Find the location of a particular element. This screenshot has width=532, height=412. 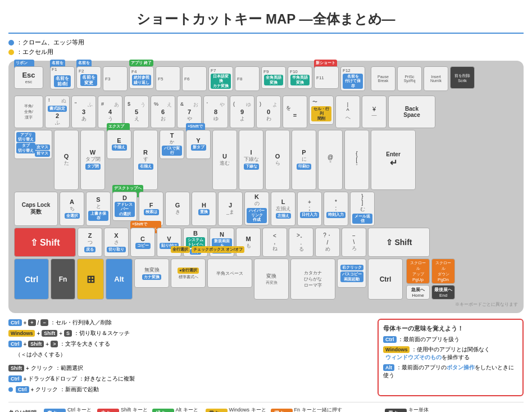

key-windows: ⊞ is located at coordinates (90, 279).